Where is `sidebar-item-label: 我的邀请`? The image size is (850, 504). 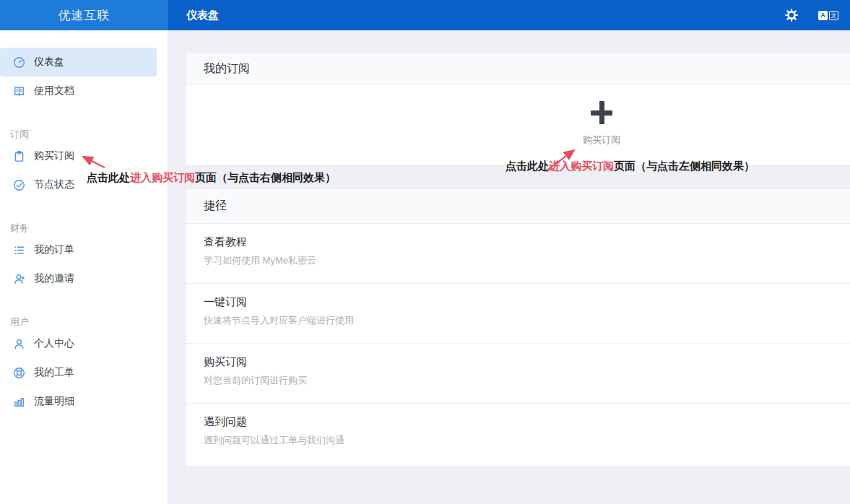
sidebar-item-label: 我的邀请 is located at coordinates (54, 279).